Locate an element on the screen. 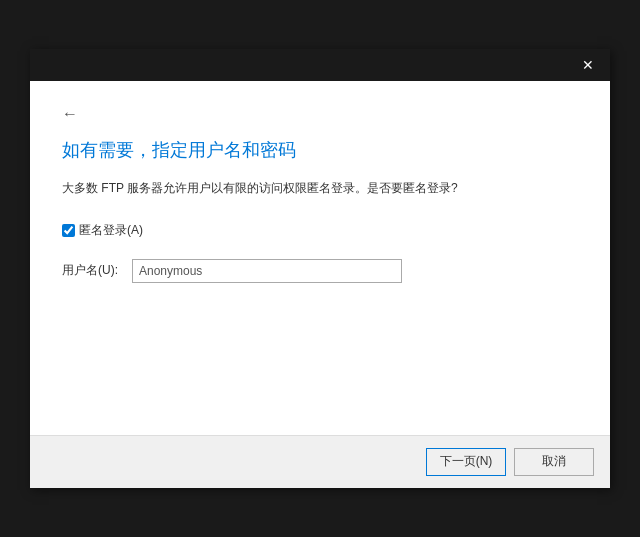  anonymous-login-checkbox is located at coordinates (68, 230).